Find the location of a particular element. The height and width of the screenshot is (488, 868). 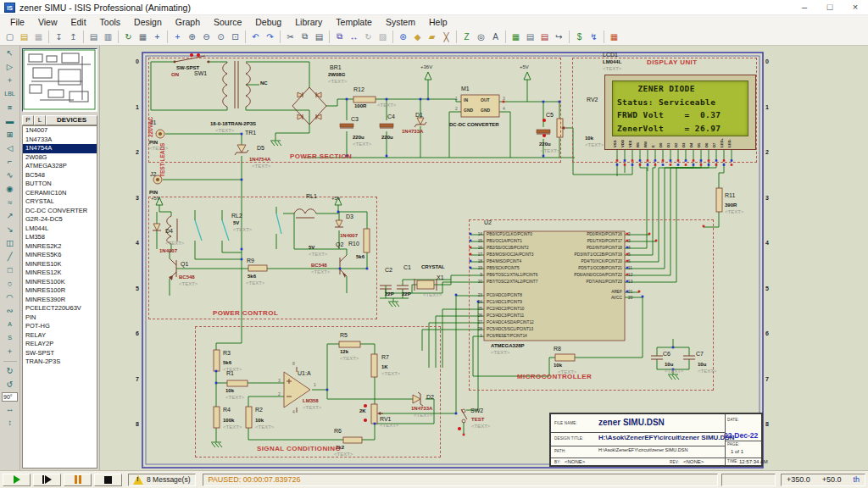

new-file-icon: ▢ is located at coordinates (10, 36).